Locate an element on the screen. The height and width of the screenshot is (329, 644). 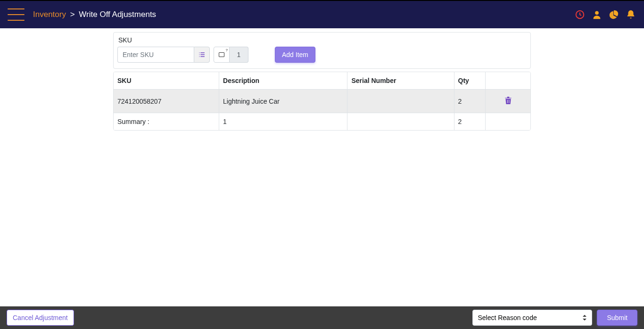
topbar-icons is located at coordinates (605, 15).